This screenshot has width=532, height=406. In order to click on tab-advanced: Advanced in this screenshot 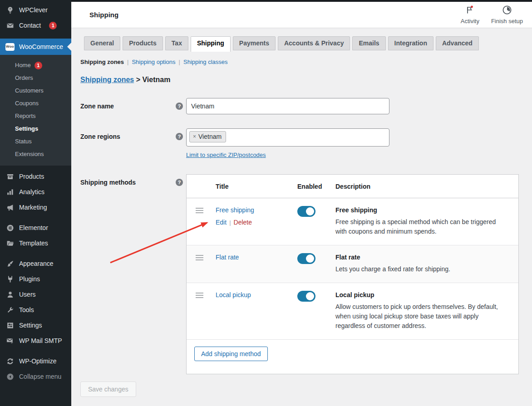, I will do `click(458, 44)`.